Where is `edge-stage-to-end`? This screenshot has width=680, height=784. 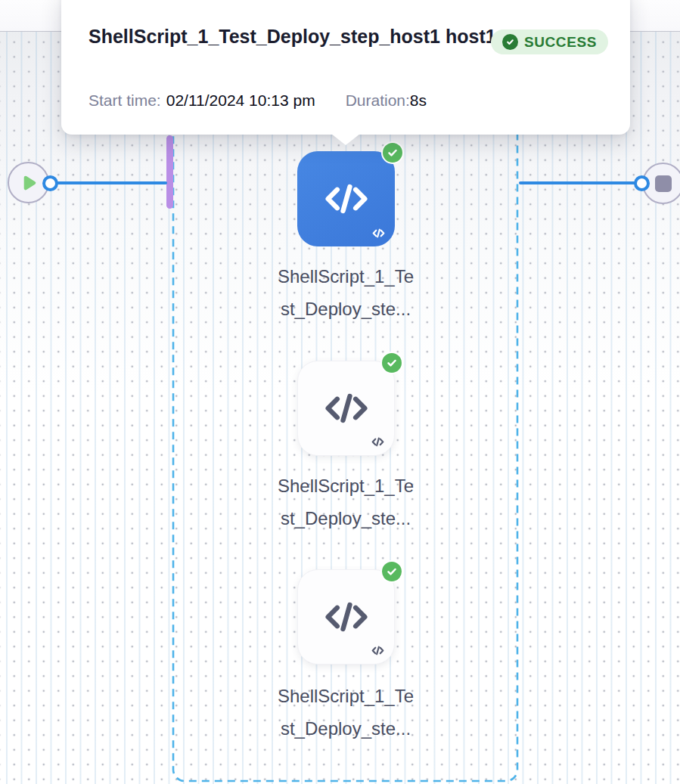
edge-stage-to-end is located at coordinates (580, 183).